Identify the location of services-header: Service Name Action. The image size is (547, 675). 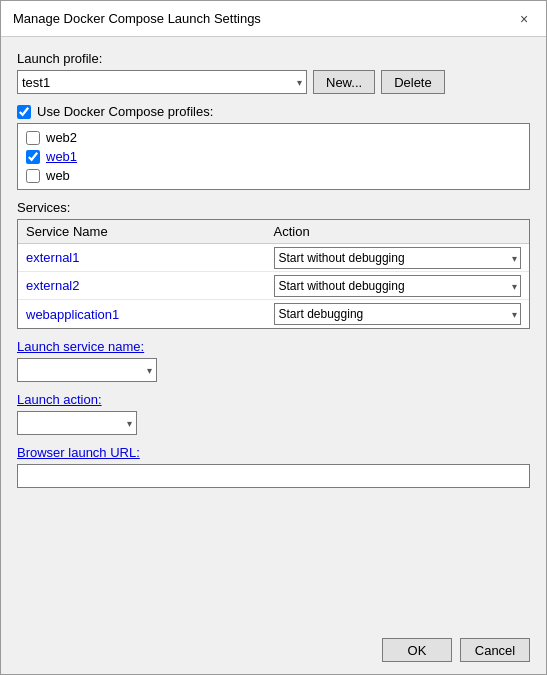
(274, 232).